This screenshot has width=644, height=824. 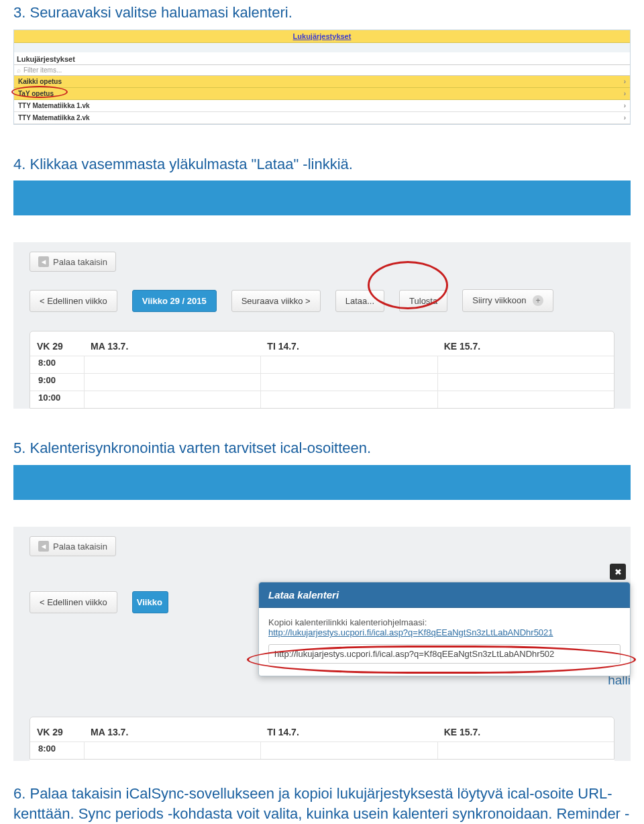 I want to click on list-item-label: TTY Matematiikka 1.vk, so click(x=54, y=106).